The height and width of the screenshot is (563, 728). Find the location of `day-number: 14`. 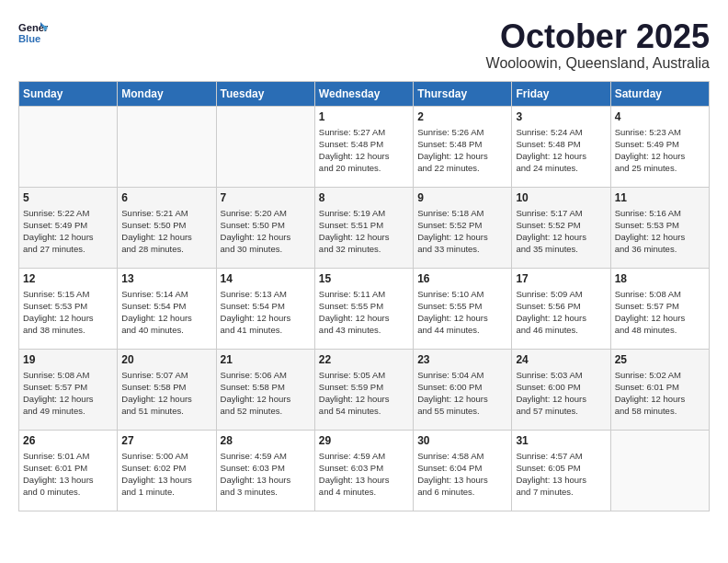

day-number: 14 is located at coordinates (266, 279).